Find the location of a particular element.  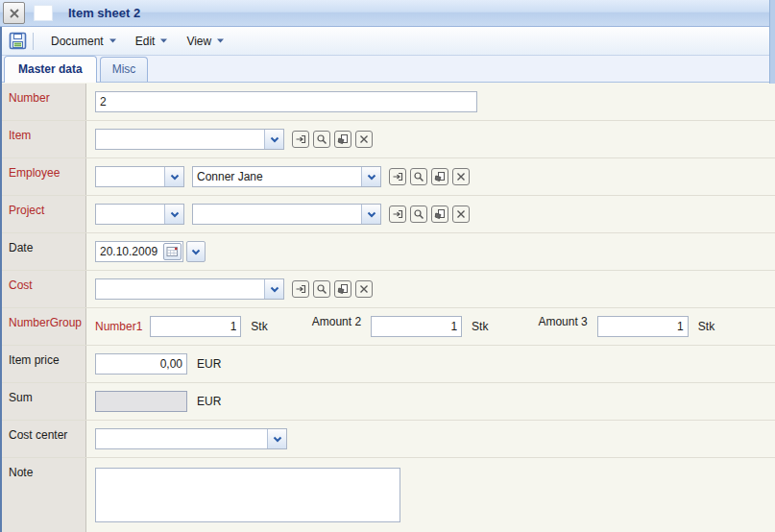

employee-code-dropdown-button is located at coordinates (174, 177).